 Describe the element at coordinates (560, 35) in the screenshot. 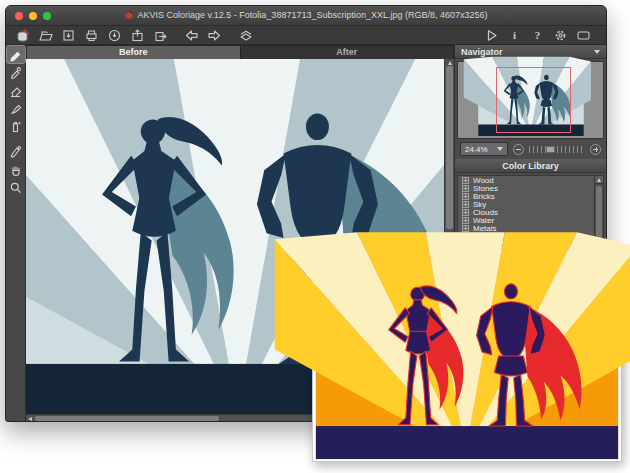

I see `preferences-button` at that location.